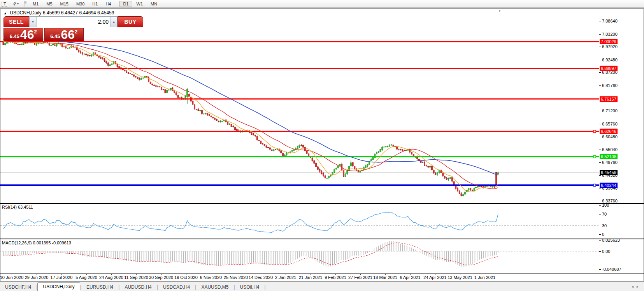 Image resolution: width=644 pixels, height=291 pixels. What do you see at coordinates (236, 277) in the screenshot?
I see `date-label: 25 Nov 2020` at bounding box center [236, 277].